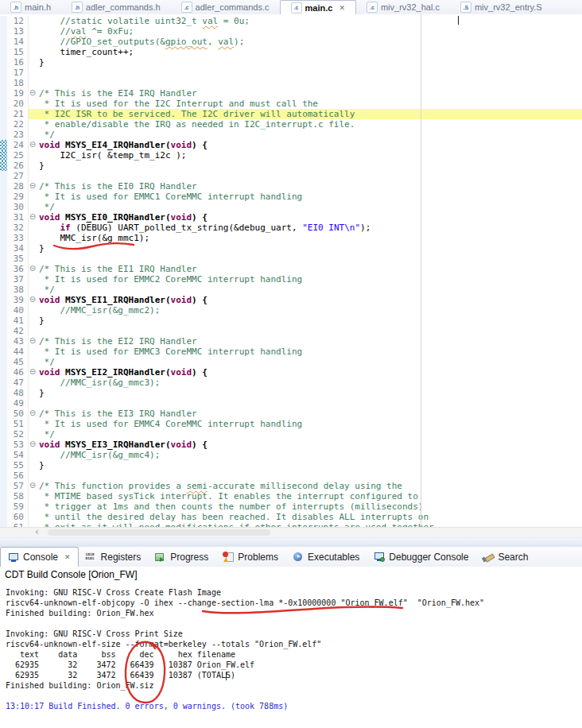 The image size is (582, 728). Describe the element at coordinates (309, 351) in the screenshot. I see `code-text: * It is used for EMMC3 CoreMMC interrupt…` at that location.